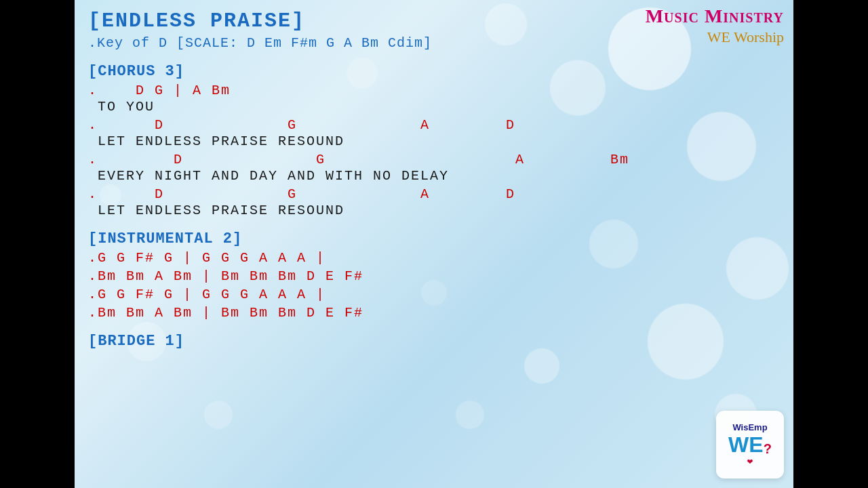  I want to click on section-header-chorus3: [CHORUS 3], so click(435, 72).